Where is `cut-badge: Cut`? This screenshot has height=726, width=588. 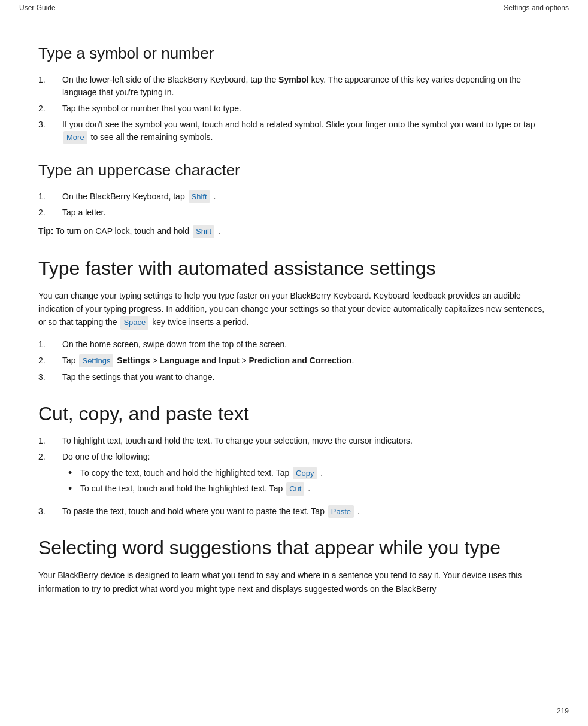 cut-badge: Cut is located at coordinates (295, 489).